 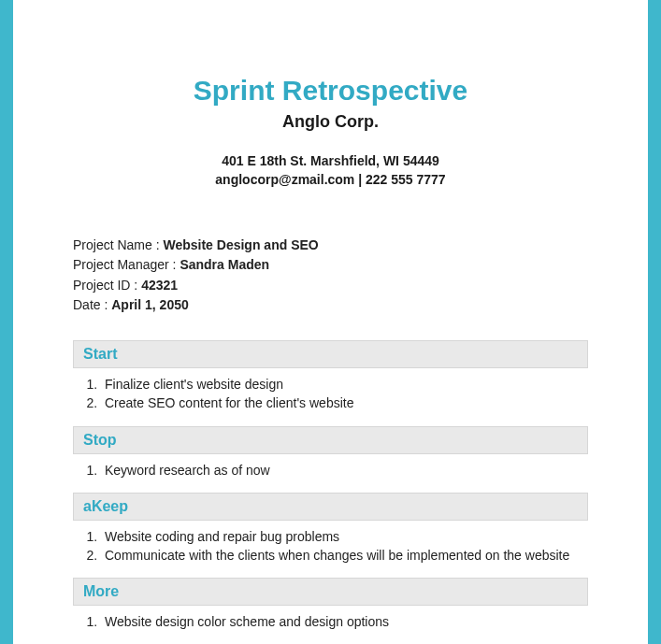 What do you see at coordinates (118, 245) in the screenshot?
I see `meta-label: Project Name :` at bounding box center [118, 245].